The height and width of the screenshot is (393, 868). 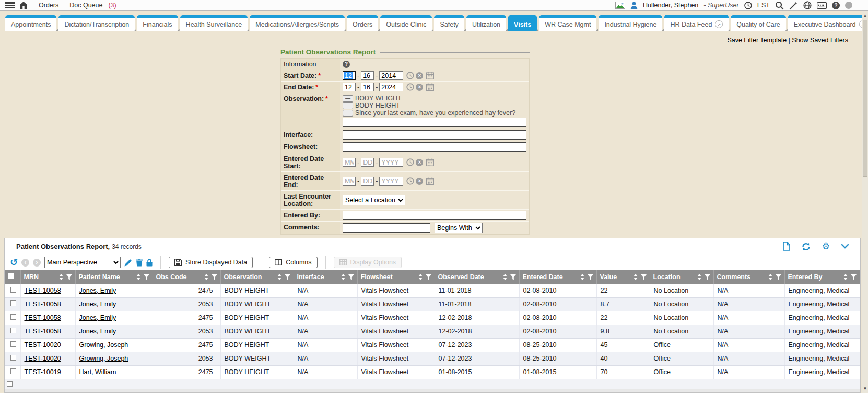 I want to click on tab-visits: Visits, so click(x=522, y=23).